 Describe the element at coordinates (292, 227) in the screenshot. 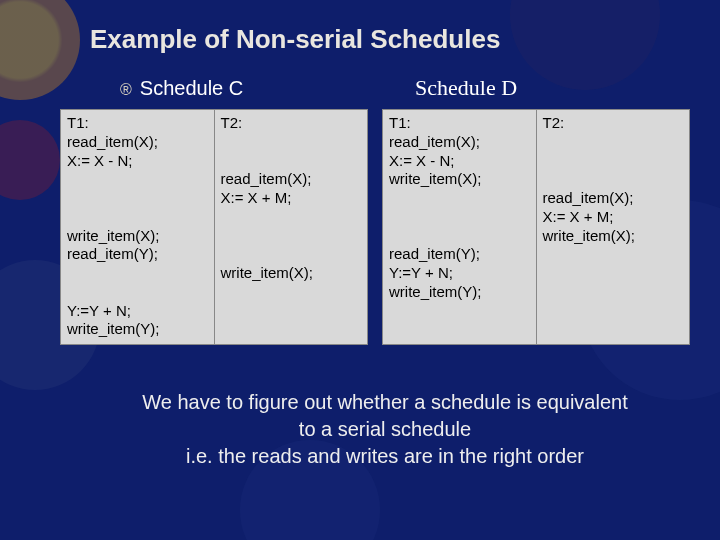

I see `schedule-c-t2: T2: read_item(X); X:= X + M; write_item(…` at that location.